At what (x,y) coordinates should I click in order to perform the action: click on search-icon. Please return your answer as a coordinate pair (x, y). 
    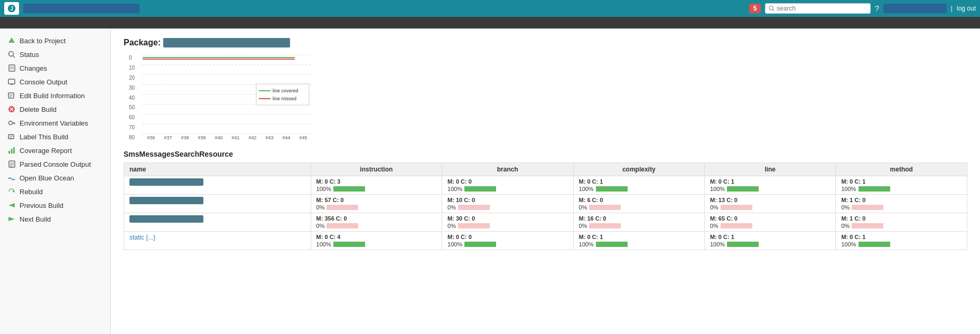
    Looking at the image, I should click on (771, 8).